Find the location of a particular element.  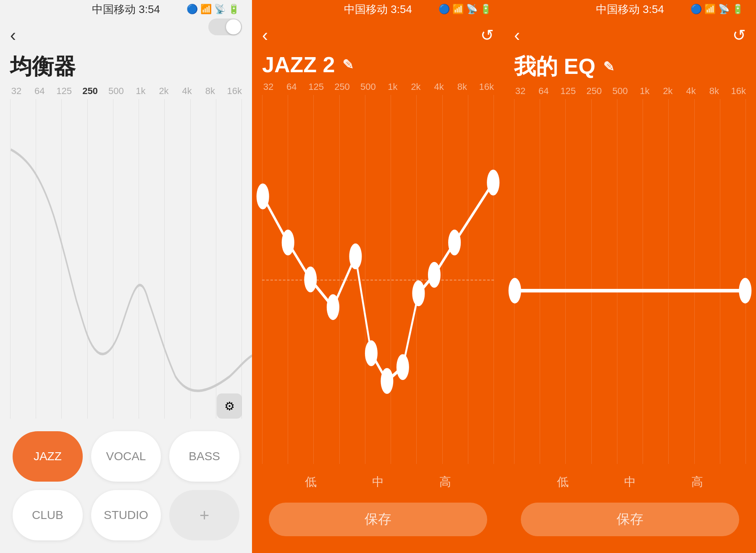

nav-bar-3: ‹ ↺ is located at coordinates (630, 35).